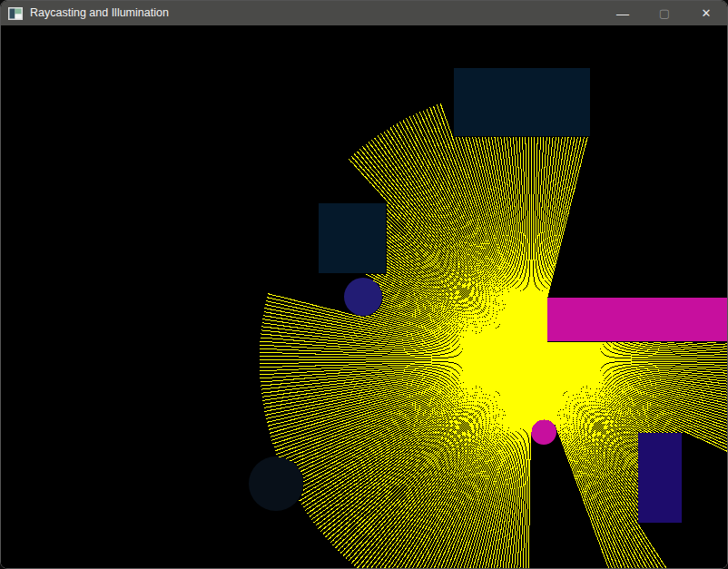 Image resolution: width=728 pixels, height=569 pixels. I want to click on app-icon, so click(15, 14).